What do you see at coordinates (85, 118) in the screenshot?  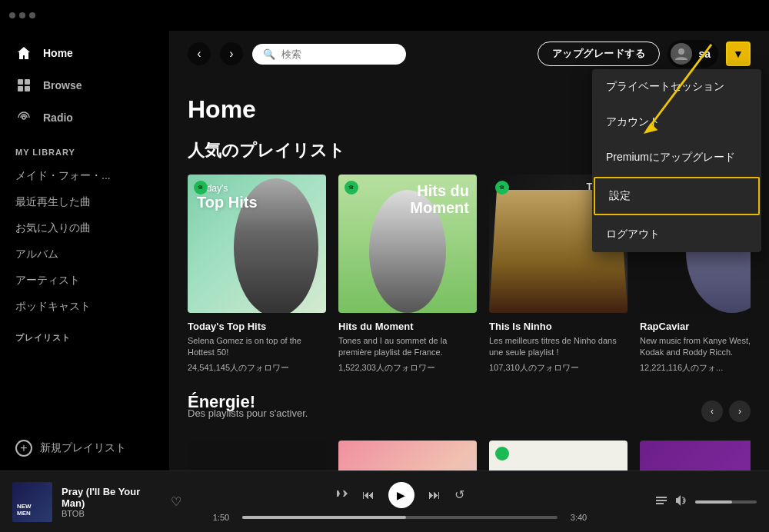 I see `sidebar-item-radio: Radio` at bounding box center [85, 118].